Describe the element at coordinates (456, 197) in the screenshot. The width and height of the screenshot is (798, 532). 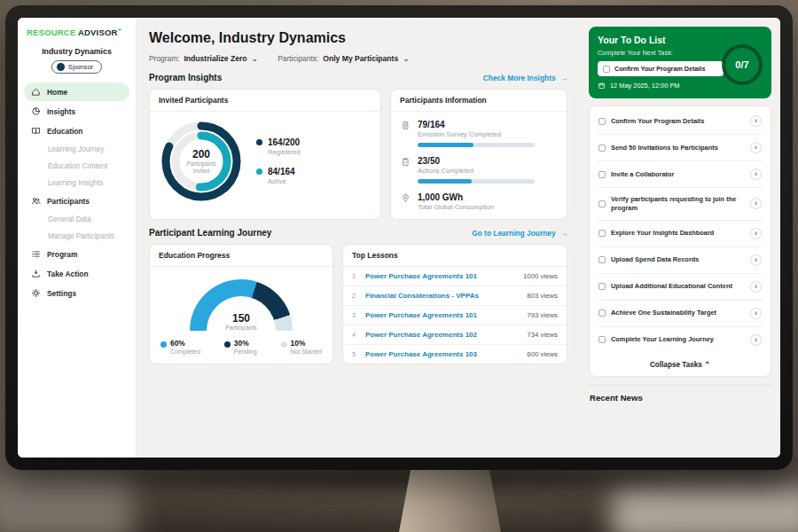
I see `stat-value: 1,000 GWh` at that location.